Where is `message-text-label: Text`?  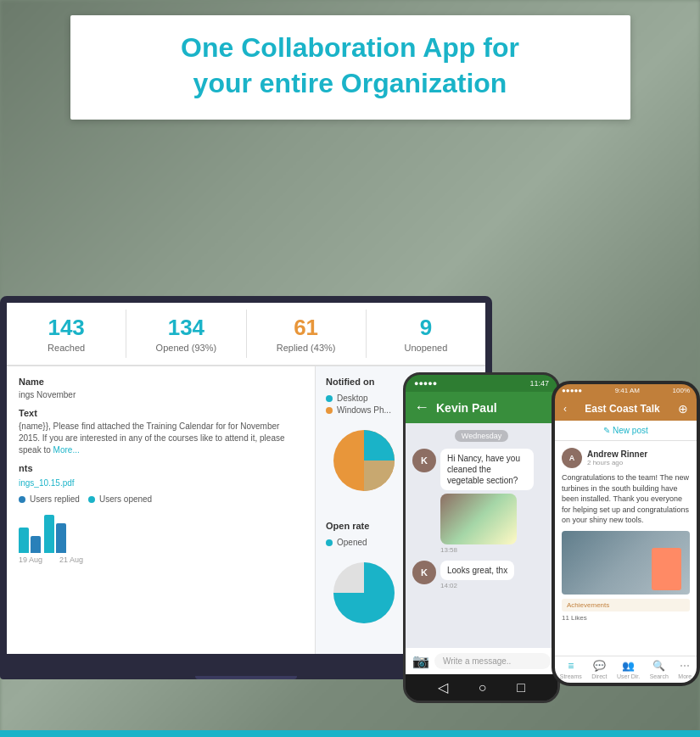
message-text-label: Text is located at coordinates (161, 413).